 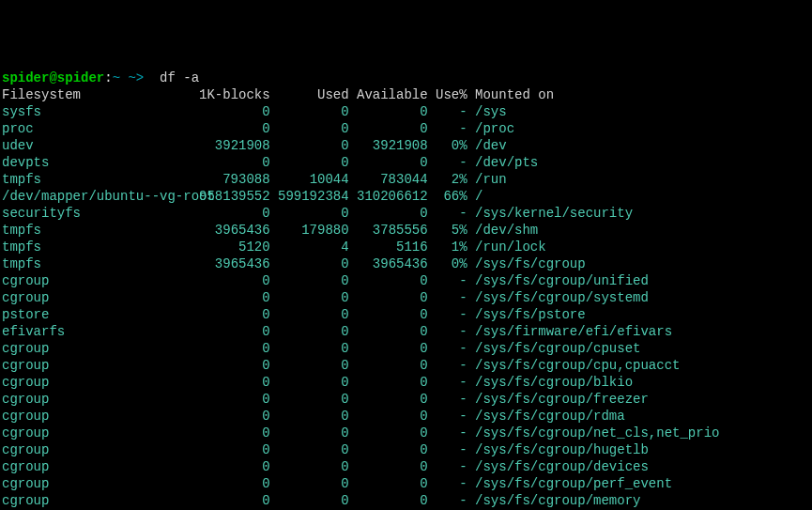 I want to click on cell-mount: /sys/fs/pstore, so click(x=527, y=315).